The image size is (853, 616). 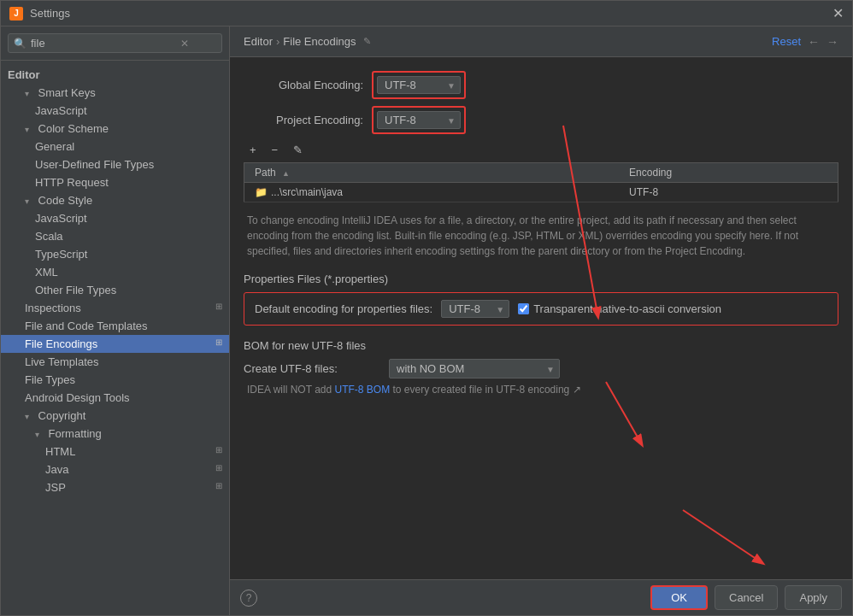 I want to click on path-value: ...\src\main\java, so click(x=307, y=192).